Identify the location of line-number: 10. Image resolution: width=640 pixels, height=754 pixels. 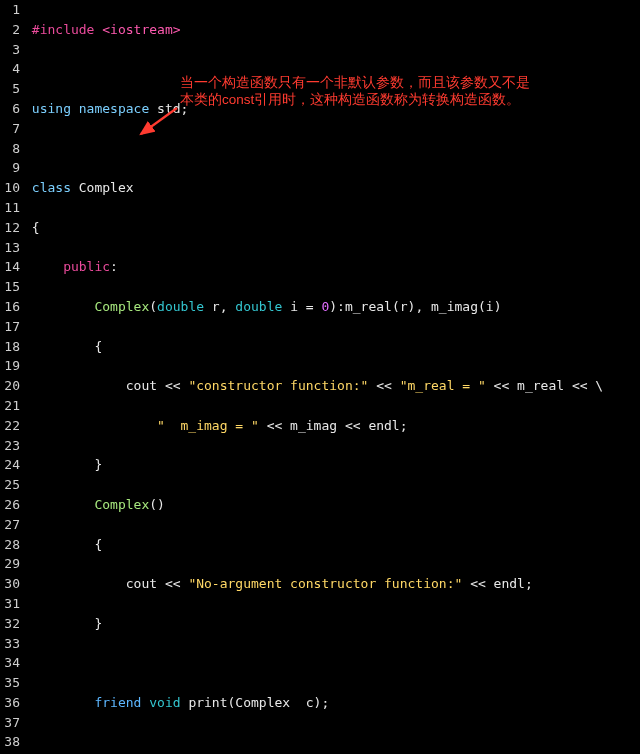
(10, 188).